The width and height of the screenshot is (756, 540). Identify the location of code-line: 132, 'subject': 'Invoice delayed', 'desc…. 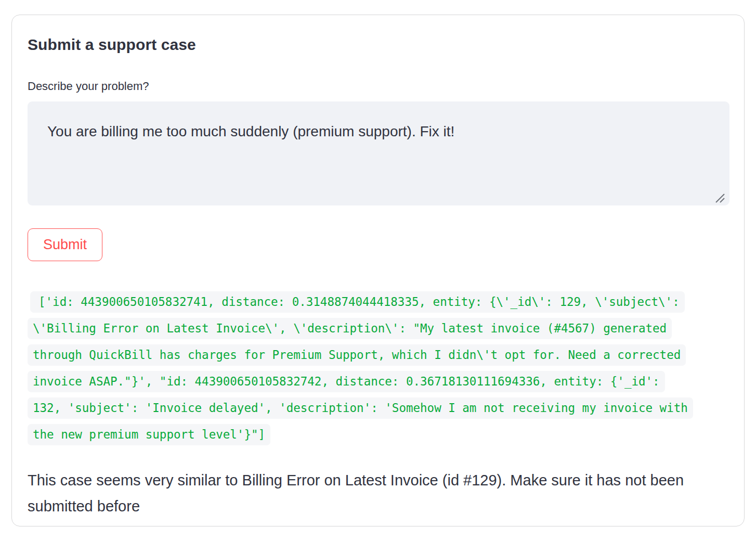
(378, 408).